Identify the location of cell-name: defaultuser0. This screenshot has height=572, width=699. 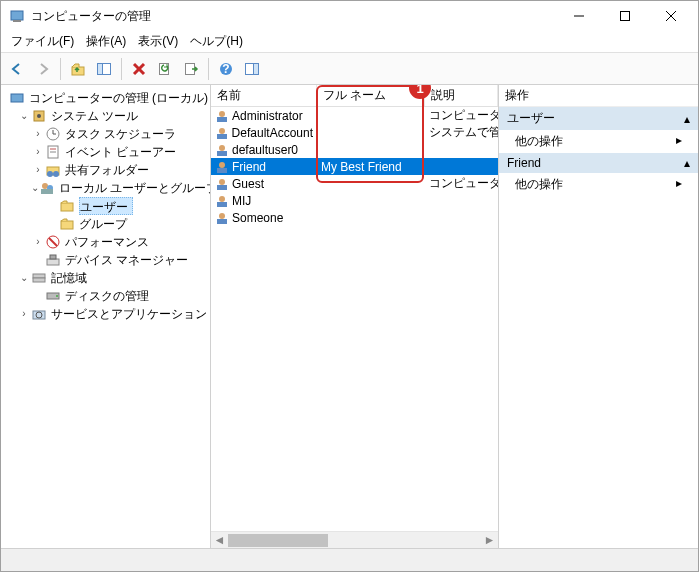
(264, 150).